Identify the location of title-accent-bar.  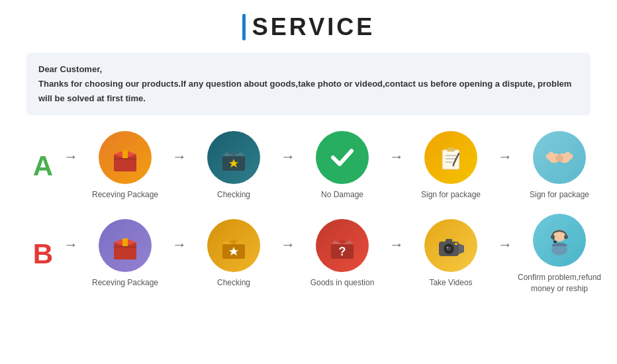
(244, 27).